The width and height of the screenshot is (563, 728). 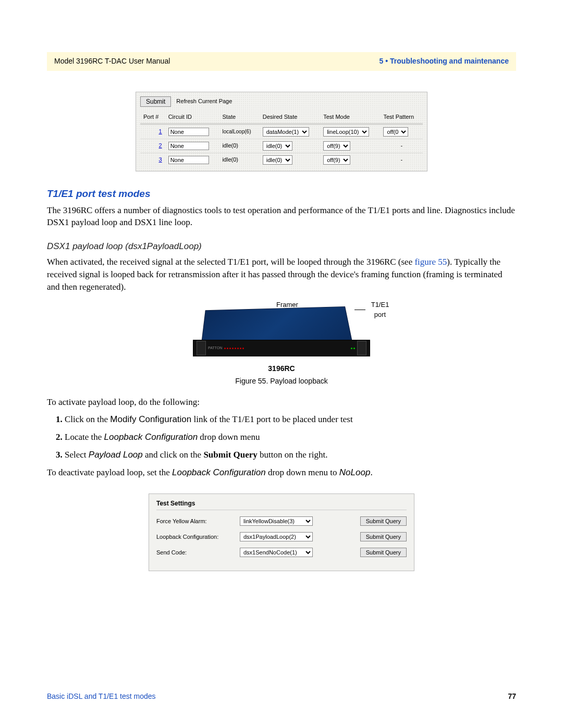 What do you see at coordinates (282, 131) in the screenshot?
I see `screenshot-port-table: Submit Refresh Current Page Port # Circu…` at bounding box center [282, 131].